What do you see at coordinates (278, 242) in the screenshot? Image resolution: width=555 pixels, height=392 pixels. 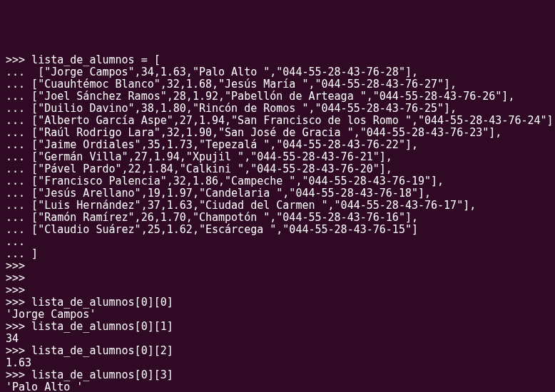 I see `terminal-line: ...` at bounding box center [278, 242].